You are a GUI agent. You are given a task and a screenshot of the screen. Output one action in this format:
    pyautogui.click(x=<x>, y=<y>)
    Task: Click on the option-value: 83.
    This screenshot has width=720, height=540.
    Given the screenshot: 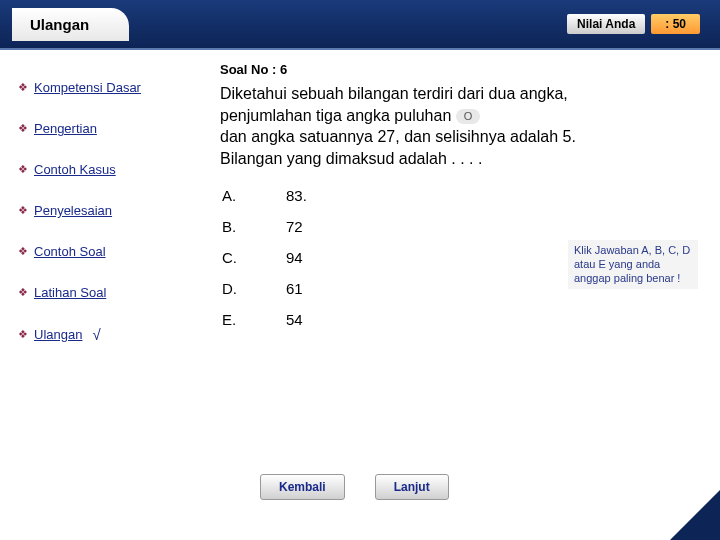 What is the action you would take?
    pyautogui.click(x=296, y=196)
    